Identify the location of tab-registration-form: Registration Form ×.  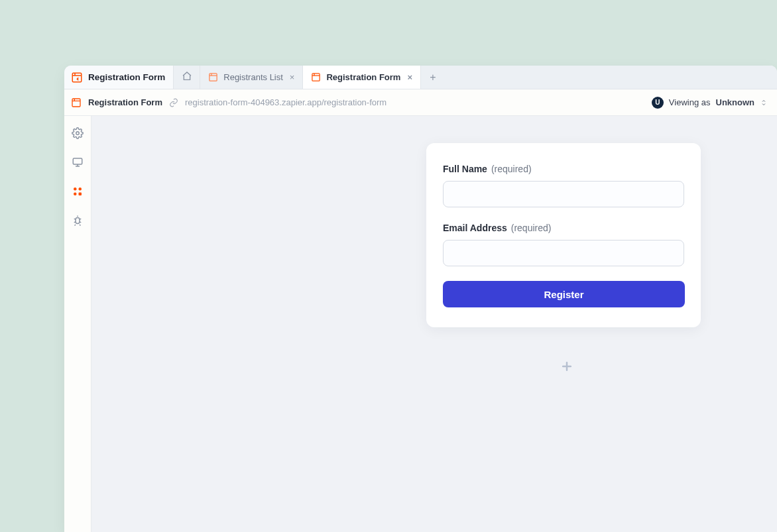
(362, 77).